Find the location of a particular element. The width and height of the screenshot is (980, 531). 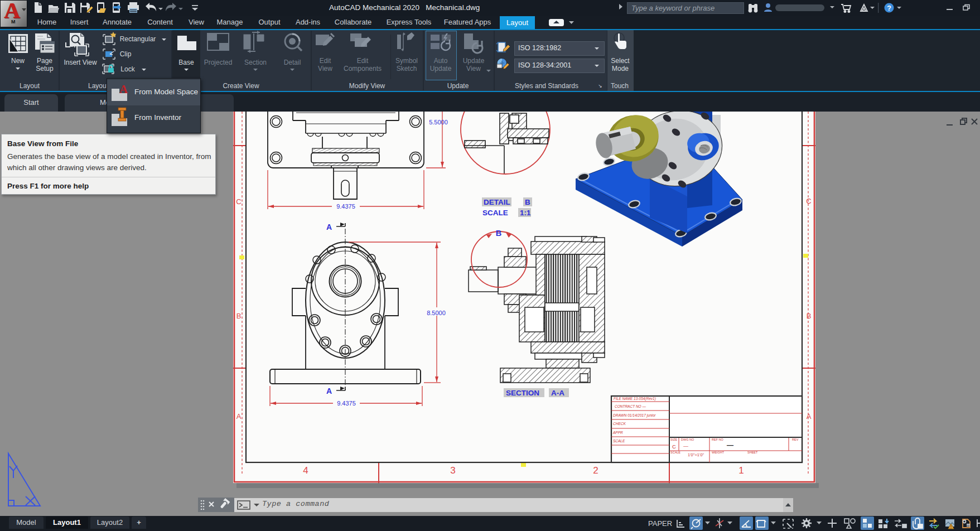

svg-text: 2 is located at coordinates (596, 471).